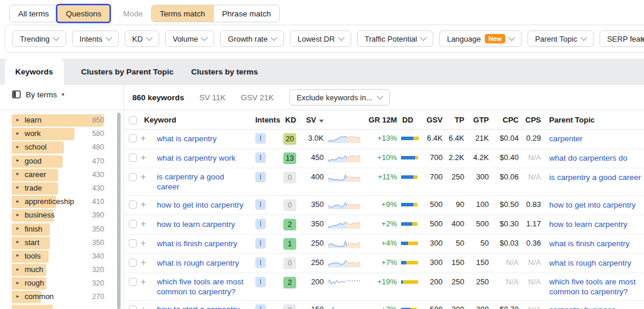  Describe the element at coordinates (58, 270) in the screenshot. I see `sidebar-term-much: ▸much320` at that location.